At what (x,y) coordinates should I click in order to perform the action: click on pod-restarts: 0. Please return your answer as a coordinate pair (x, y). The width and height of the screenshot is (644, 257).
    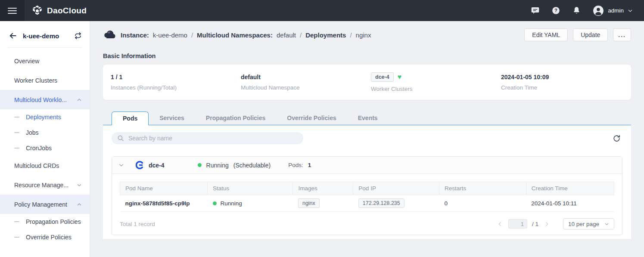
    Looking at the image, I should click on (446, 203).